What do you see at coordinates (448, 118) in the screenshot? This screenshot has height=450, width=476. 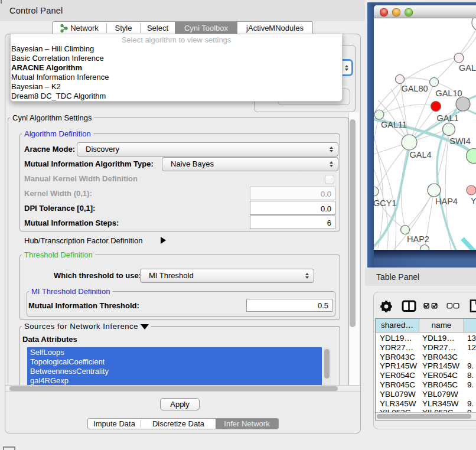 I see `svg-text: GAL1` at bounding box center [448, 118].